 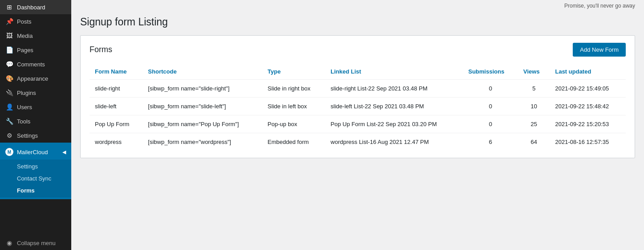 I want to click on cell-form-name: wordpress, so click(x=116, y=142).